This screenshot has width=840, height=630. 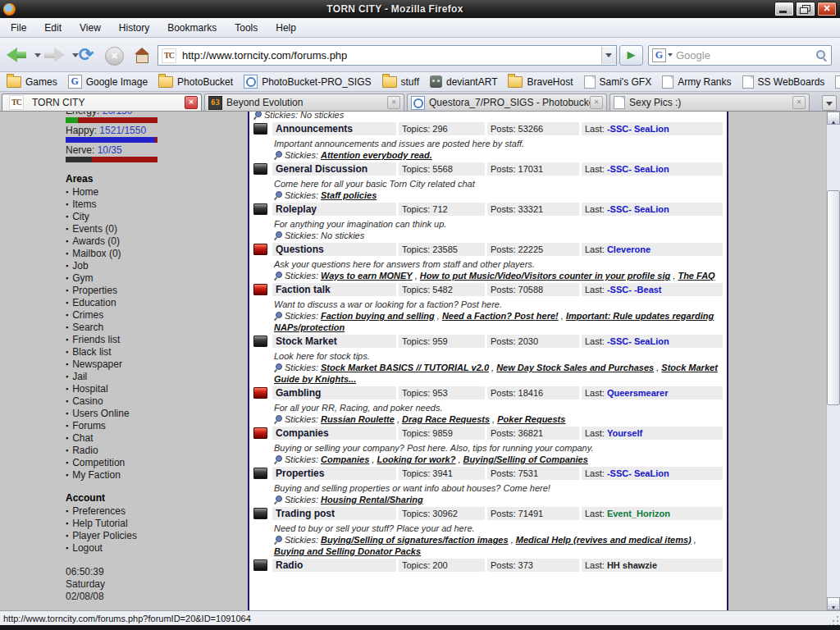 I want to click on sticky-link: Medical Help (revives and medical items), so click(x=604, y=540).